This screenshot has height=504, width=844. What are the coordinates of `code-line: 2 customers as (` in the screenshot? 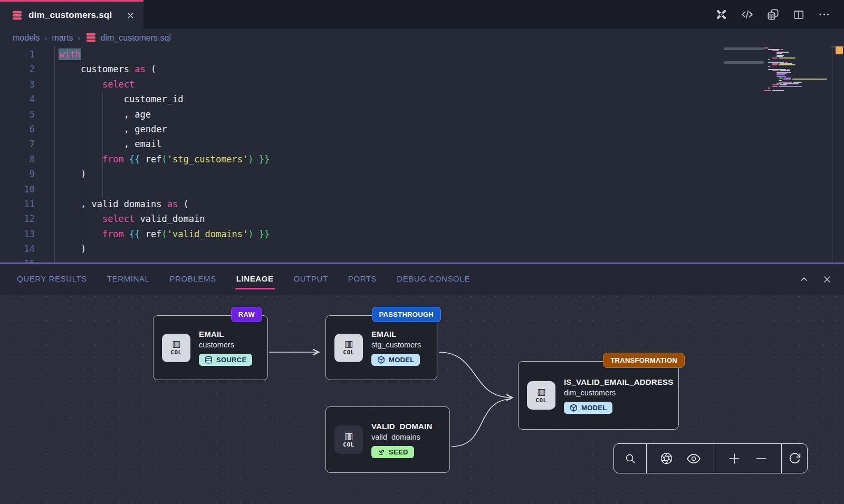 It's located at (135, 69).